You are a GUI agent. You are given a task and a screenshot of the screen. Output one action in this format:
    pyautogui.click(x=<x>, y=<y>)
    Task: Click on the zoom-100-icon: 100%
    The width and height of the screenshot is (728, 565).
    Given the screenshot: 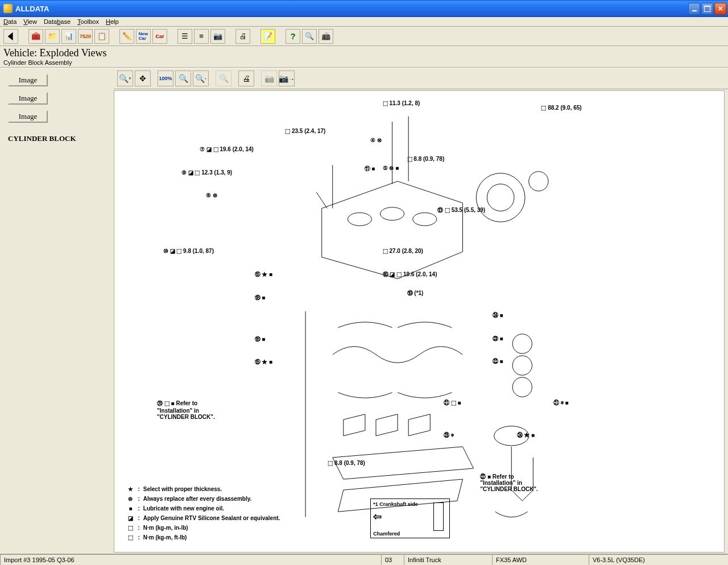 What is the action you would take?
    pyautogui.click(x=166, y=78)
    